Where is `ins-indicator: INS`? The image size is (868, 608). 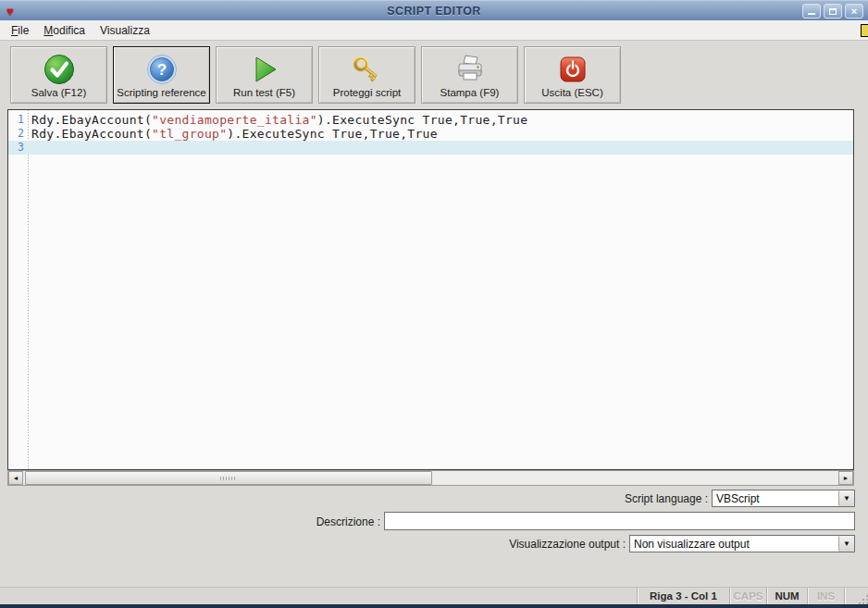 ins-indicator: INS is located at coordinates (825, 596).